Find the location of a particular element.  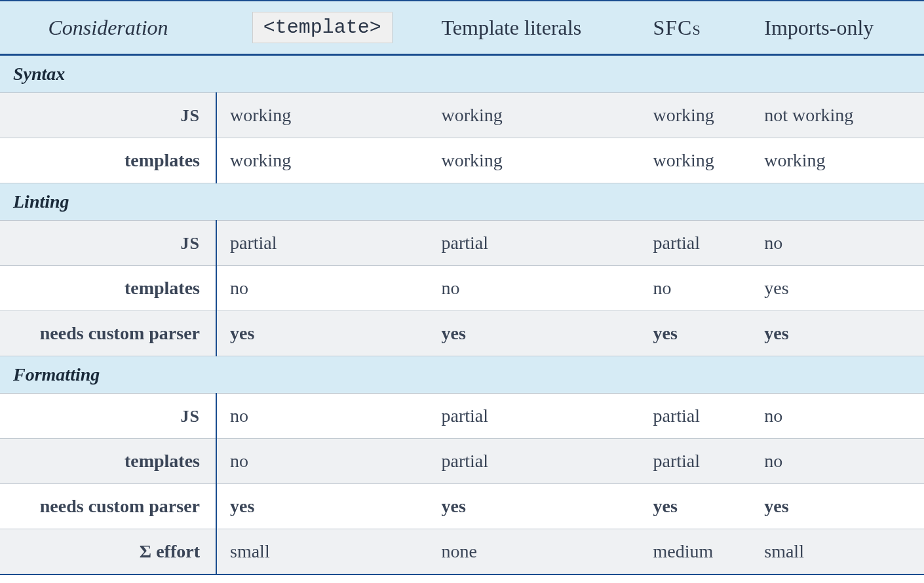

summary-row: Σ effortsmallnonemediumsmall is located at coordinates (462, 552).